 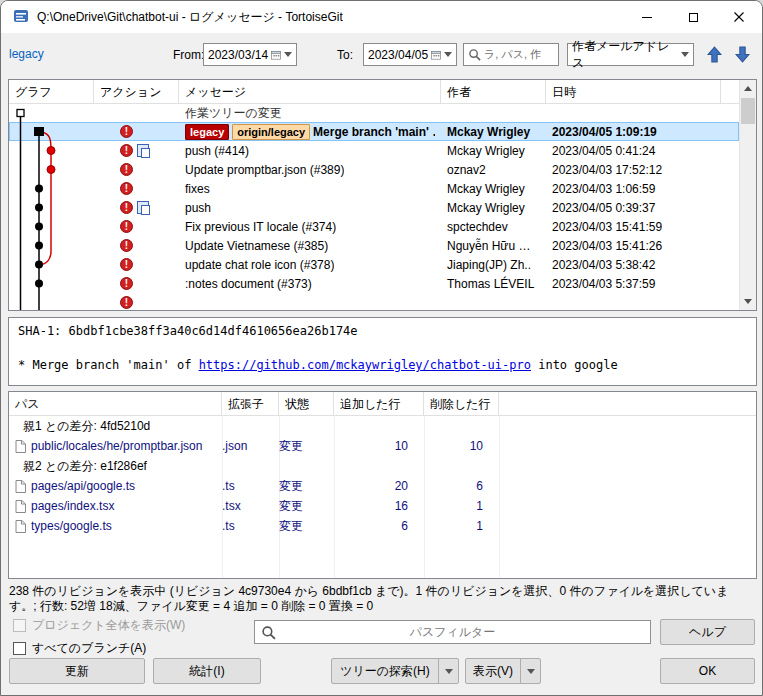 I want to click on column-header-status: 状態, so click(x=306, y=404).